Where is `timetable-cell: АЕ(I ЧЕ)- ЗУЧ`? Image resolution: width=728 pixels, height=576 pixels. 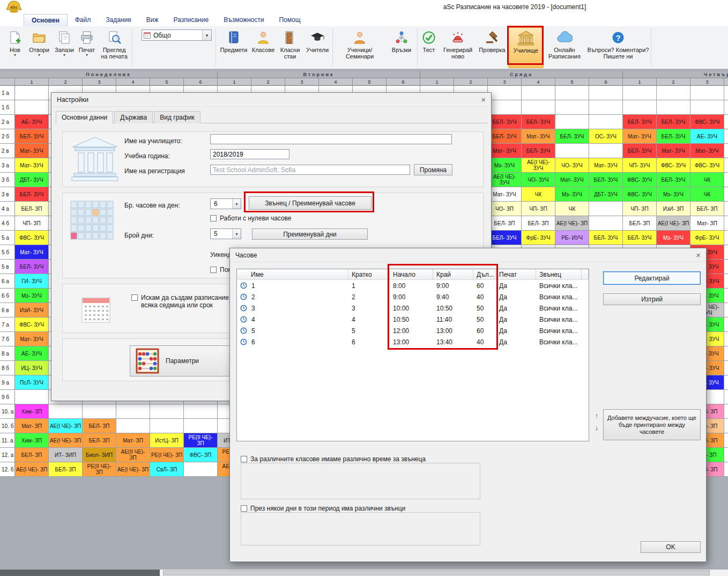
timetable-cell: АЕ(I ЧЕ)- ЗУЧ is located at coordinates (505, 180).